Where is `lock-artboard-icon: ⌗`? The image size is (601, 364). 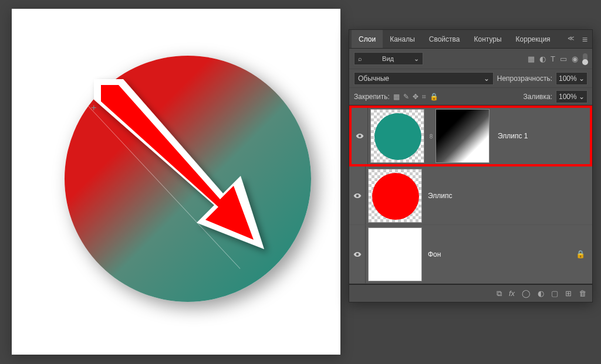 lock-artboard-icon: ⌗ is located at coordinates (424, 97).